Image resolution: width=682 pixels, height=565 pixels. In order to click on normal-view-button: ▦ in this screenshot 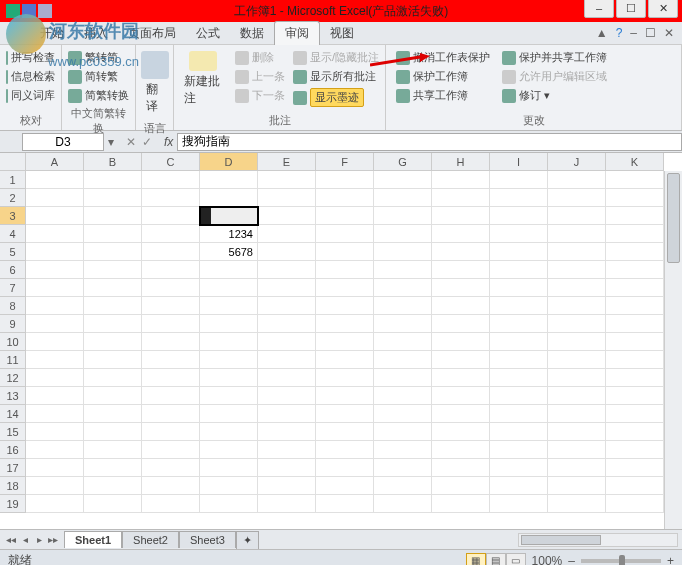, I will do `click(476, 560)`.